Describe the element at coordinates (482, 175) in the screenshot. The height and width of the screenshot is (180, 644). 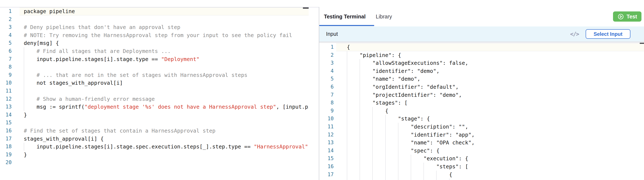
I see `code-line: 17 {` at that location.